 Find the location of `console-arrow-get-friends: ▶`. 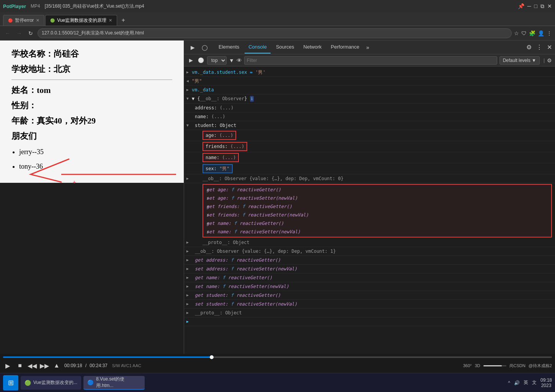

console-arrow-get-friends: ▶ is located at coordinates (208, 207).